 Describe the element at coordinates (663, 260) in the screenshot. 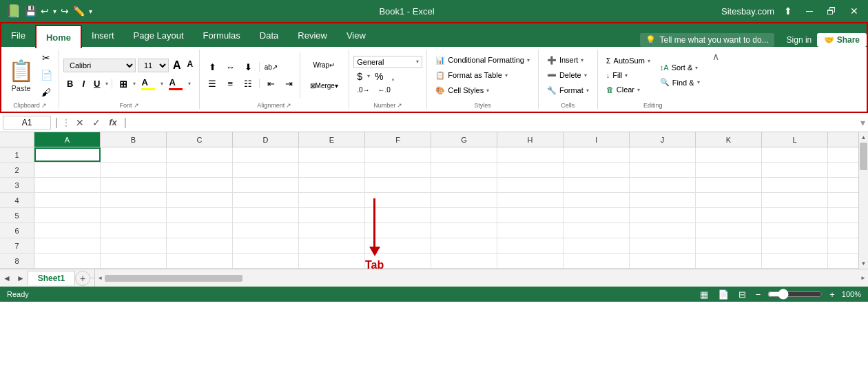

I see `cell-J8` at that location.